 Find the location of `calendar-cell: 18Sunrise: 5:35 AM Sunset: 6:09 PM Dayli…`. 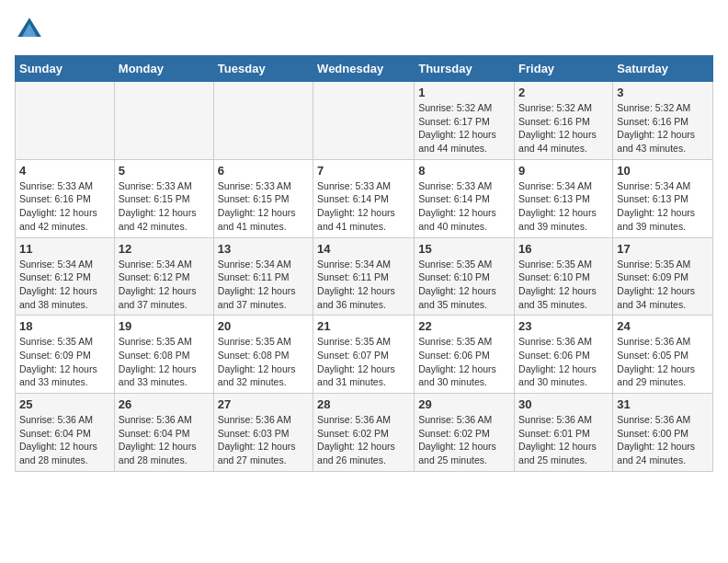

calendar-cell: 18Sunrise: 5:35 AM Sunset: 6:09 PM Dayli… is located at coordinates (65, 355).